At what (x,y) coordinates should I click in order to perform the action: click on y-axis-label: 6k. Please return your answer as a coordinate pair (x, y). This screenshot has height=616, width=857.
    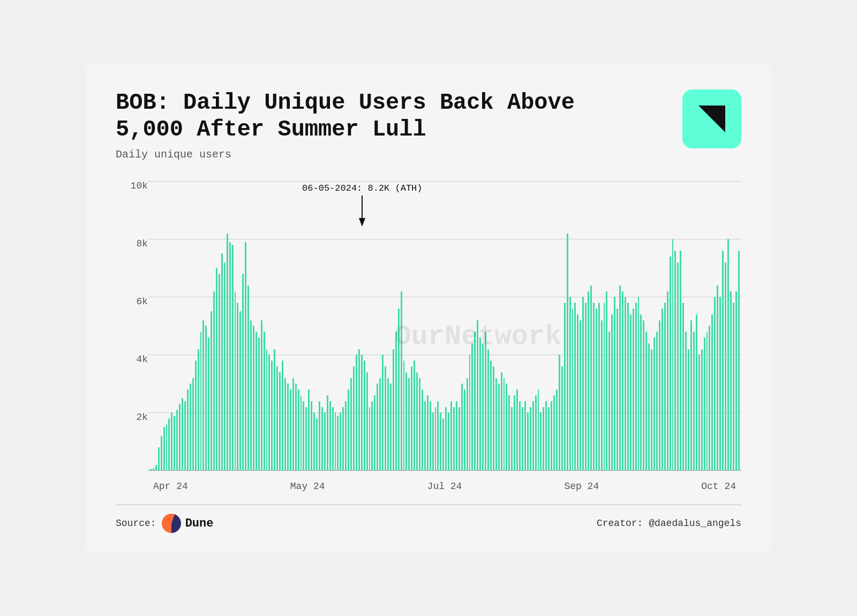
    Looking at the image, I should click on (132, 302).